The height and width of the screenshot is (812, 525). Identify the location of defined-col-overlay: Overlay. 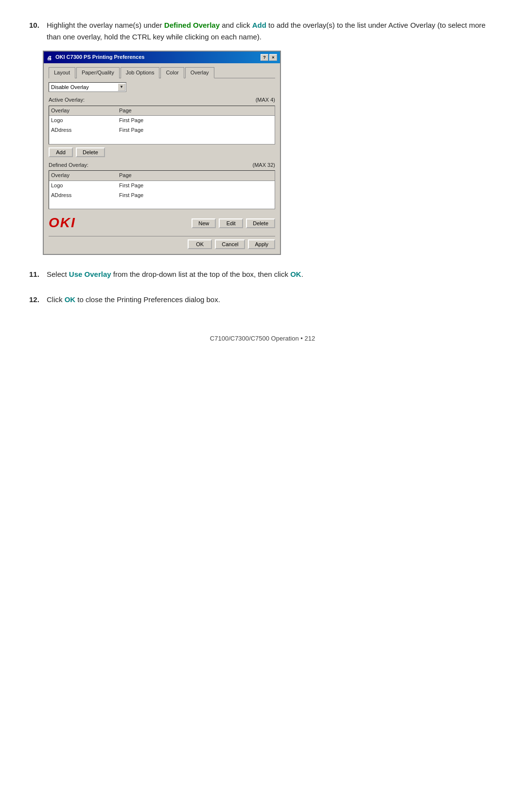
(85, 176).